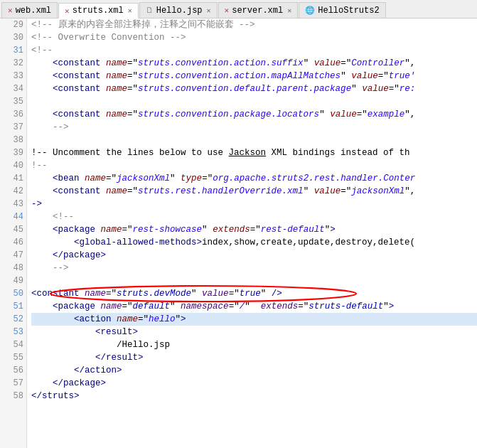 The height and width of the screenshot is (448, 477). What do you see at coordinates (259, 10) in the screenshot?
I see `tab-server-xml: ✕ server.xml ✕` at bounding box center [259, 10].